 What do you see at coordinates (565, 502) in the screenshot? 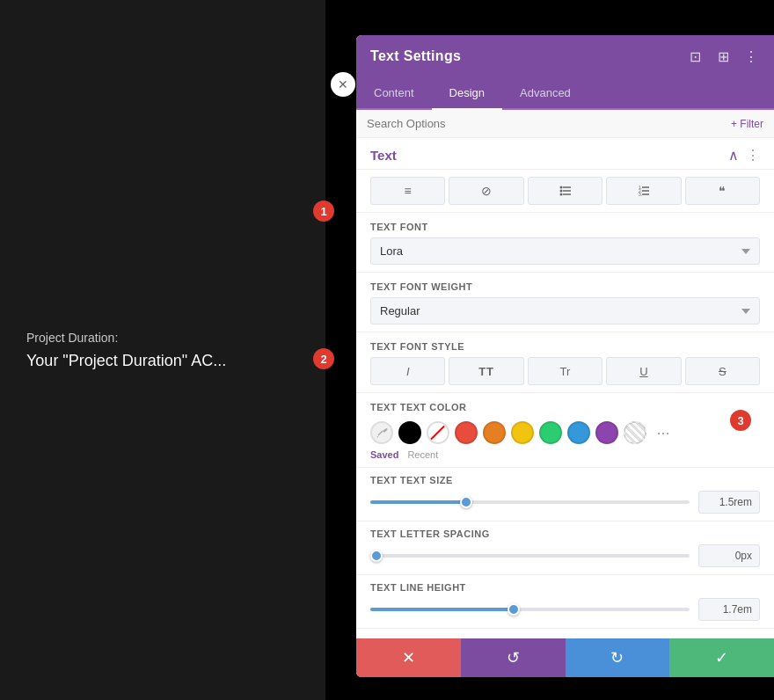
I see `text-size-row: 1.5rem` at bounding box center [565, 502].